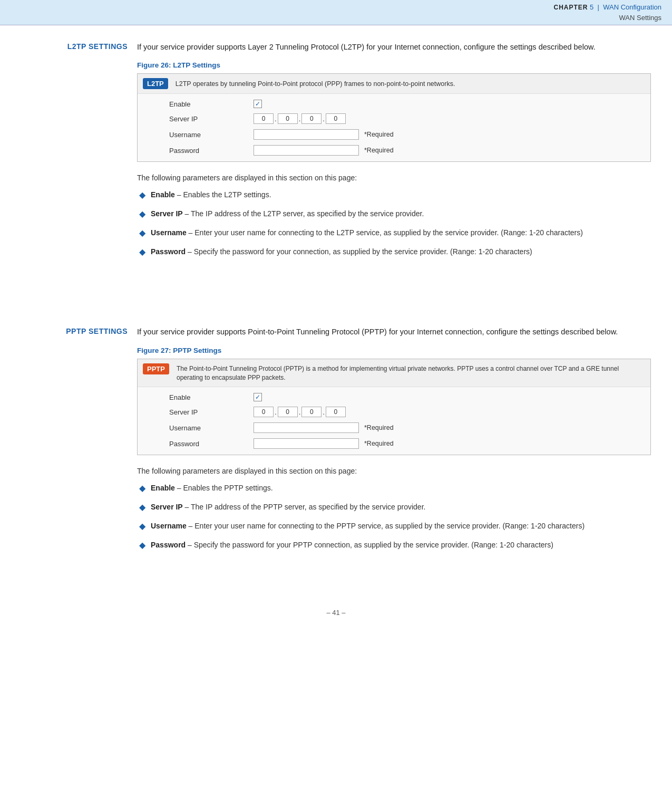 The width and height of the screenshot is (672, 808). What do you see at coordinates (212, 488) in the screenshot?
I see `pptp-param-enable-text: Enable – Enables the PPTP settings.` at bounding box center [212, 488].